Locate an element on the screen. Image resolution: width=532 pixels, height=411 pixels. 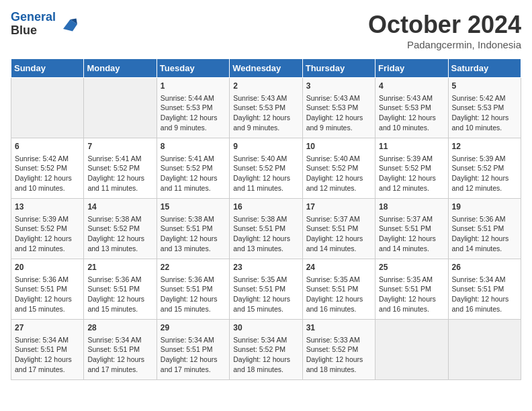
calendar-cell: 15Sunrise: 5:38 AMSunset: 5:51 PMDayligh… is located at coordinates (193, 229).